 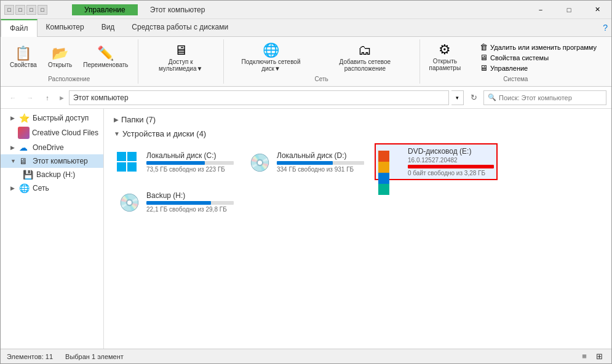 What do you see at coordinates (175, 202) in the screenshot?
I see `drive-h: 💿 Backup (H:) 22,1 ГБ свободно из 29,8 Г…` at bounding box center [175, 202].